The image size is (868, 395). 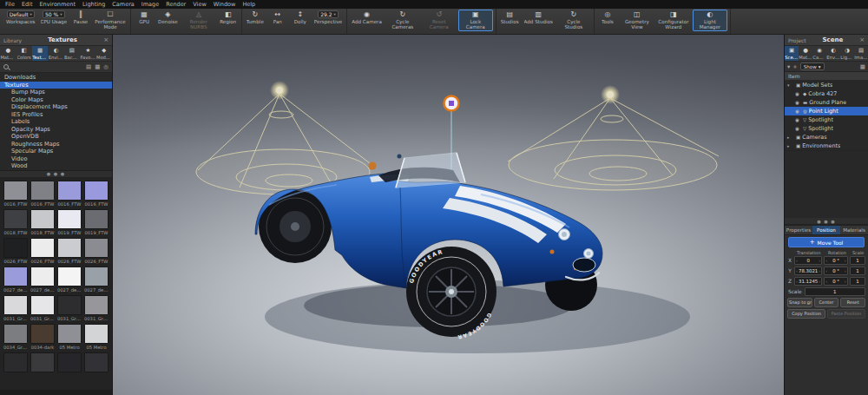 What do you see at coordinates (826, 128) in the screenshot?
I see `scene-tree-item: ◉ ▽ Spotlight` at bounding box center [826, 128].